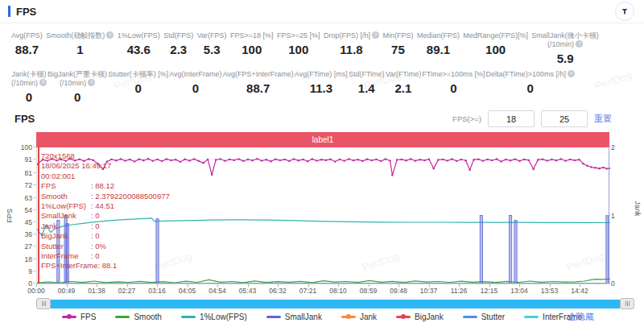  Describe the element at coordinates (530, 82) in the screenshot. I see `stat-r2-9: Delta(FTime)>100ms [/h]?0` at that location.